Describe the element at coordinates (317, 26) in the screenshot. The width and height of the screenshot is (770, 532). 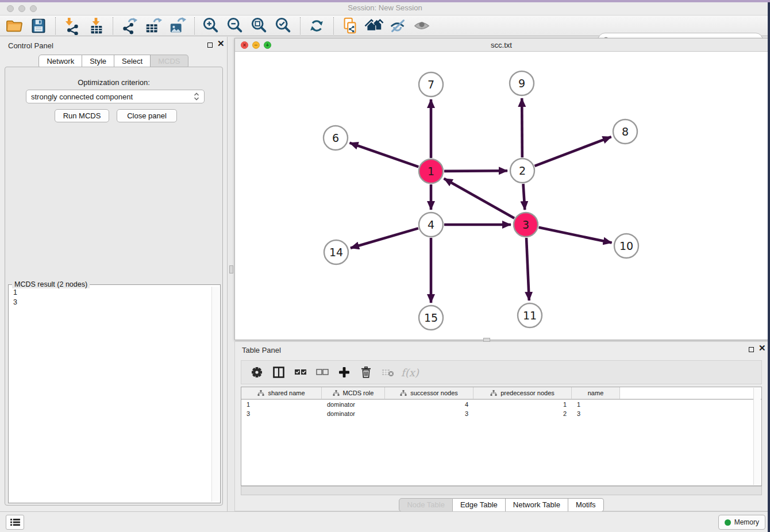
I see `refresh-view-icon` at that location.